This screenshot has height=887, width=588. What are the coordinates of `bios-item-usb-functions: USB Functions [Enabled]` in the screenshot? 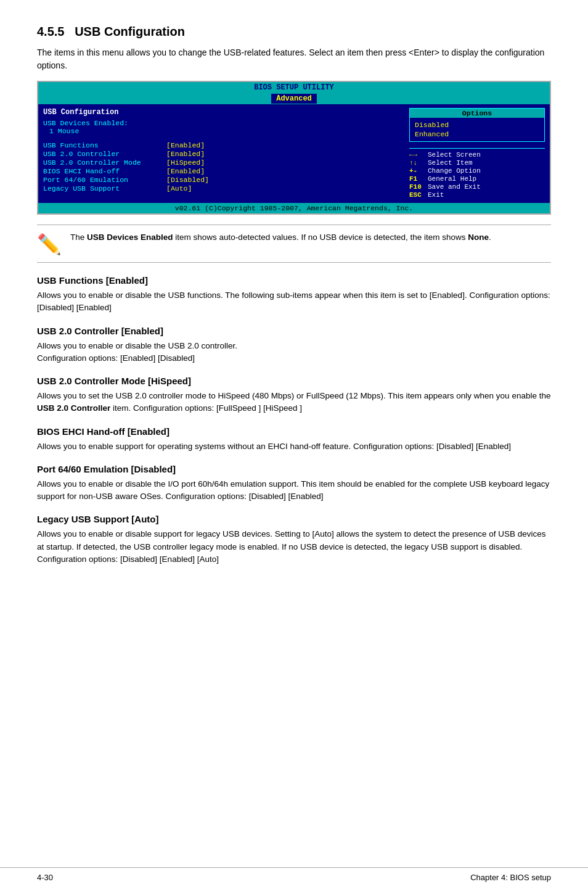 It's located at (224, 146).